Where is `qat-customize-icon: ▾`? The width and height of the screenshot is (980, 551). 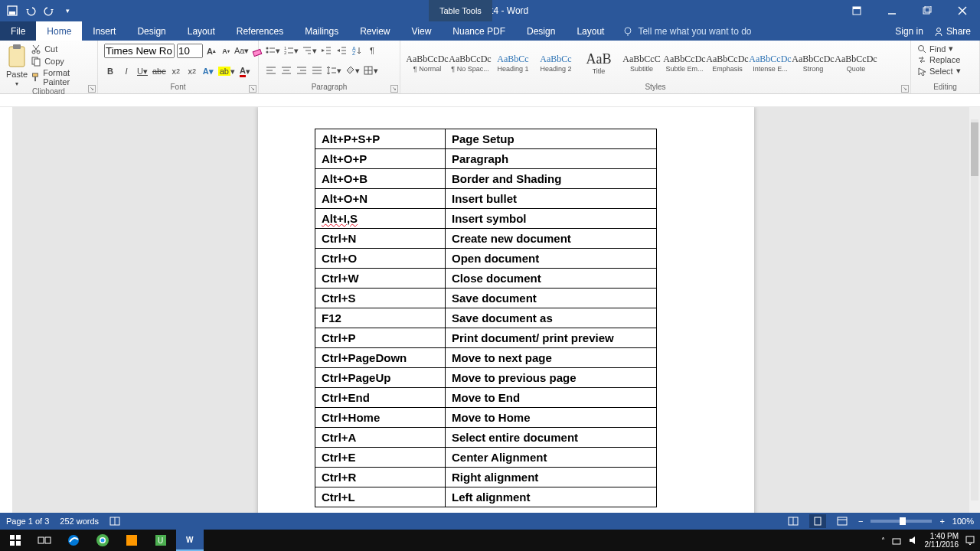 qat-customize-icon: ▾ is located at coordinates (67, 11).